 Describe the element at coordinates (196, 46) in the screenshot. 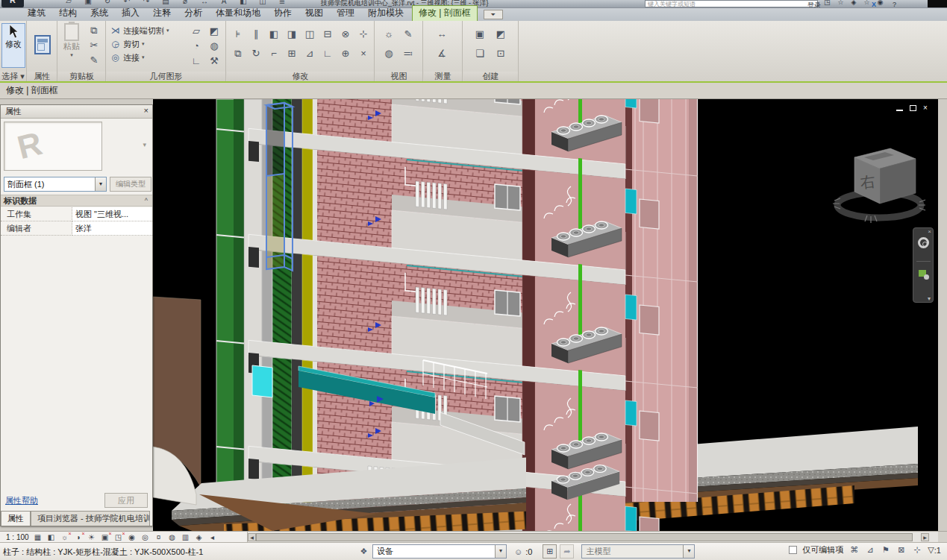

I see `split-face-icon: ◔` at that location.